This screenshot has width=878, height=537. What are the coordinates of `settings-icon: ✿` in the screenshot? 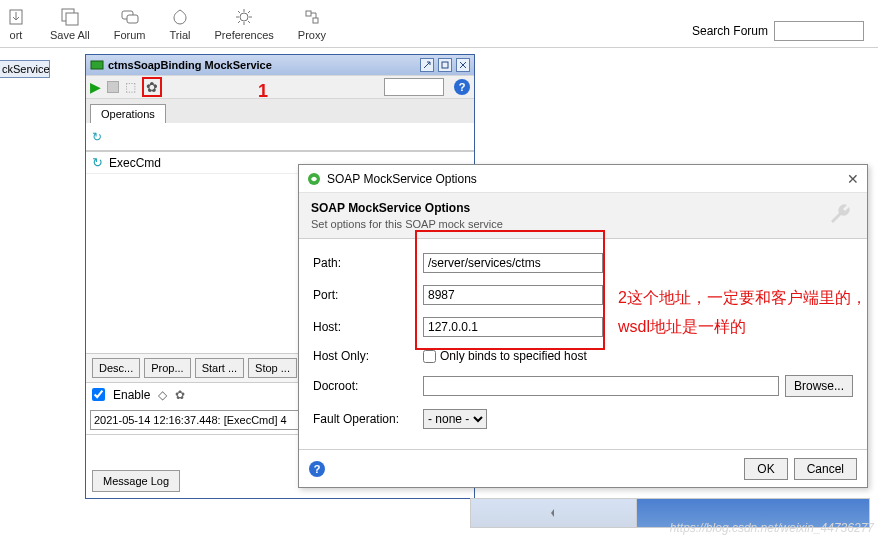 It's located at (180, 395).